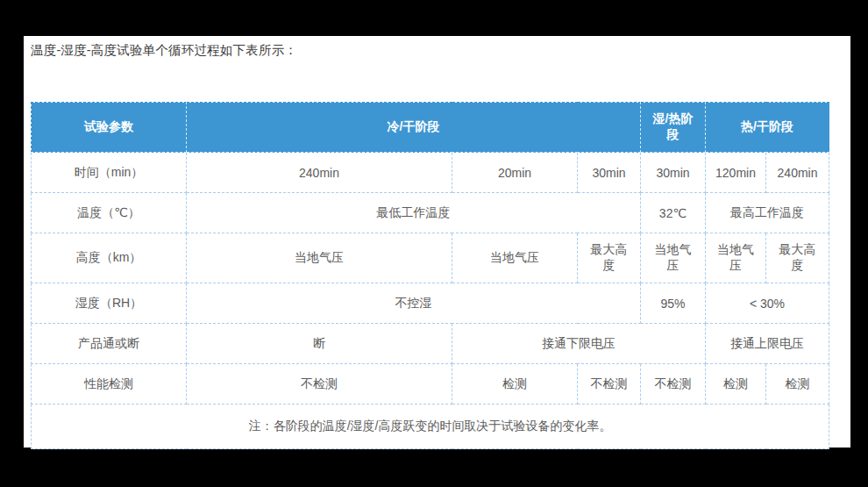 This screenshot has width=868, height=487. I want to click on header-hot-dry-stage: 热/干阶段, so click(768, 128).